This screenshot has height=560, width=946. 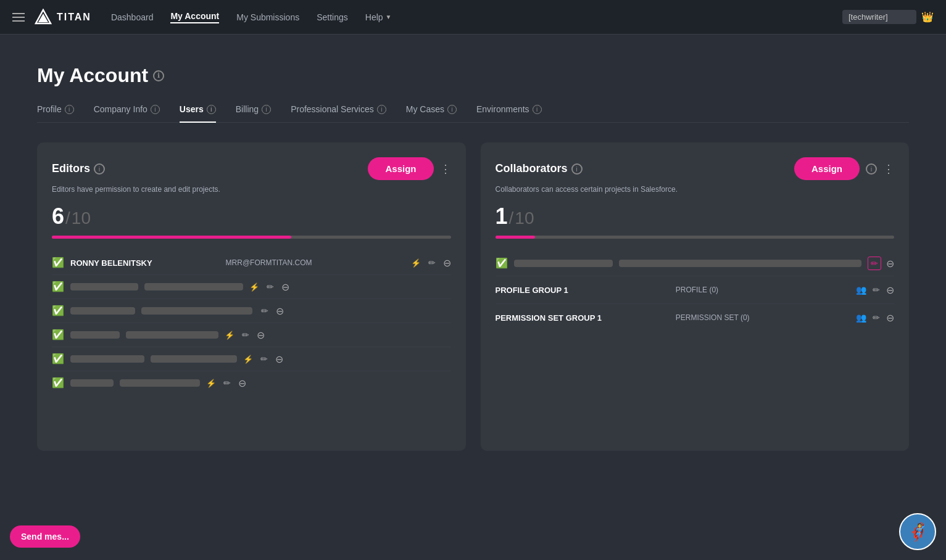 I want to click on editors-title: Editors, so click(x=71, y=169).